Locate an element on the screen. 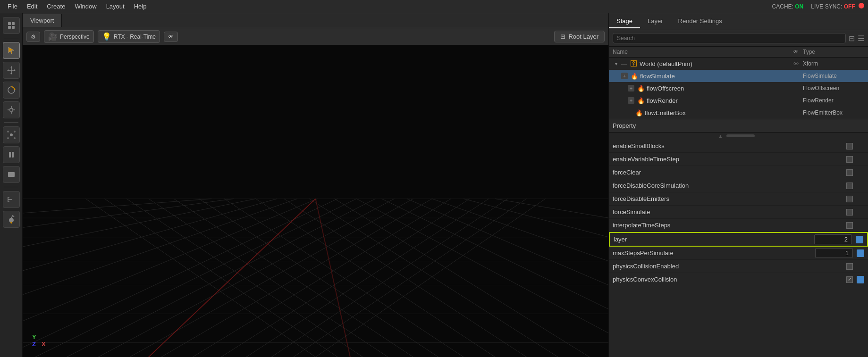 This screenshot has width=868, height=357. search-input is located at coordinates (729, 38).